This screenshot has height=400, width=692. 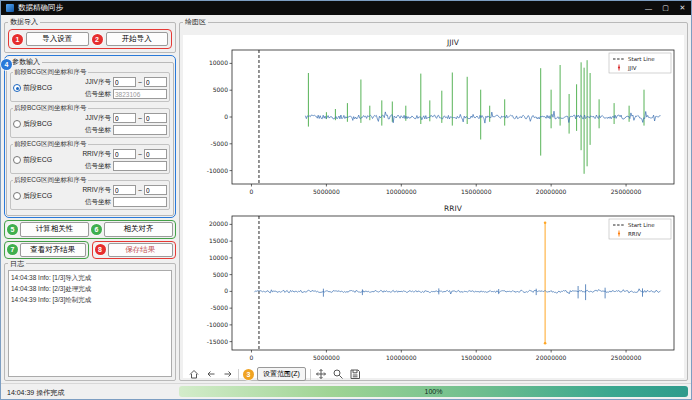 I want to click on annotation-3: 3, so click(x=248, y=374).